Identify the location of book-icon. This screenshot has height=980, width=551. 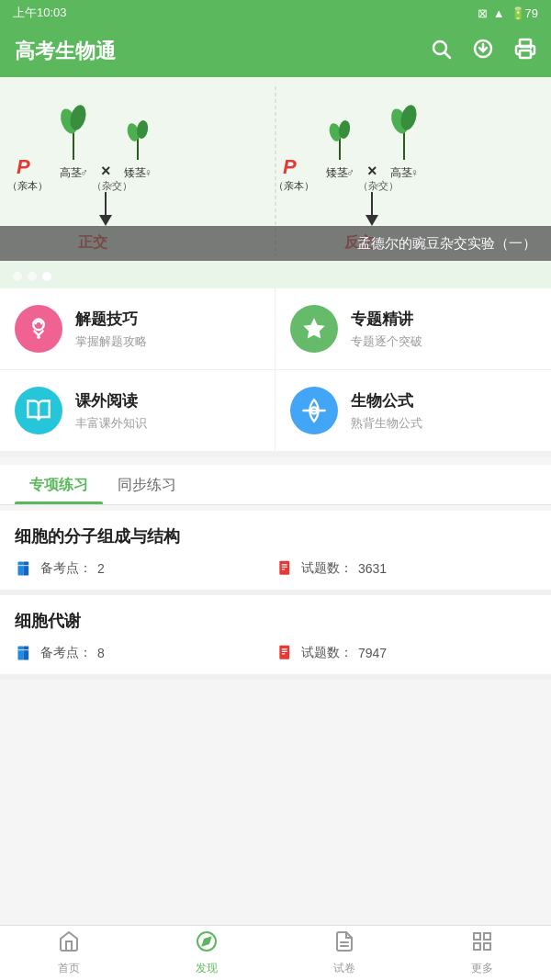
(25, 569).